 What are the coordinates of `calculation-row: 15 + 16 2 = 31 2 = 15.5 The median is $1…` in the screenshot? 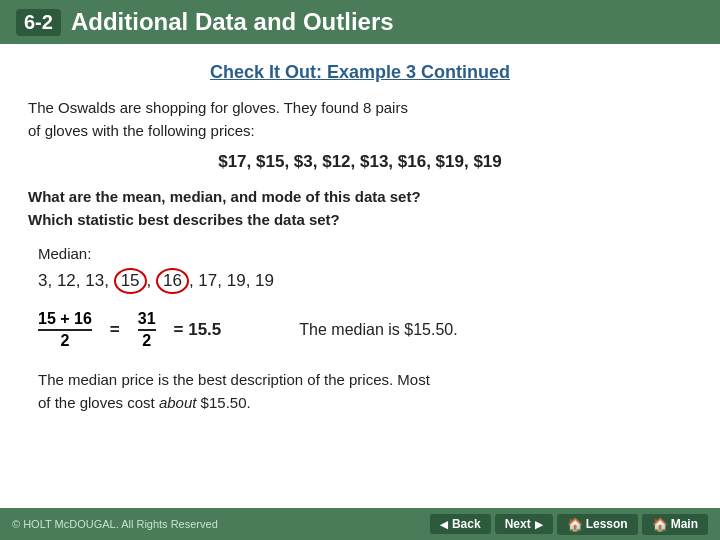 It's located at (365, 330).